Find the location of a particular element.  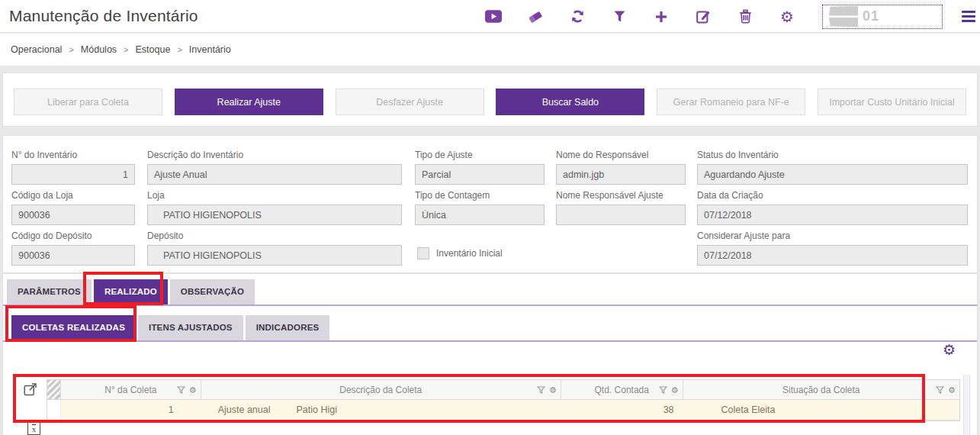

codigo-deposito-input is located at coordinates (73, 255).